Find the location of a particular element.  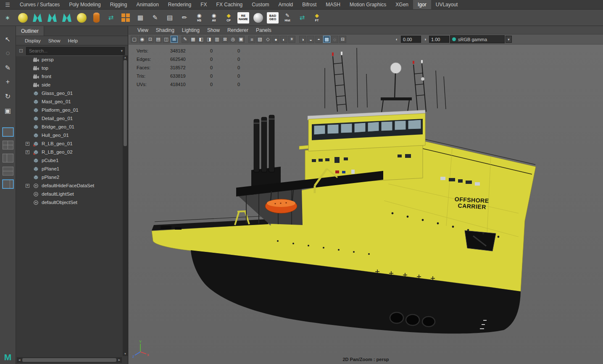

depth-of-field-icon: ◌ is located at coordinates (334, 39).